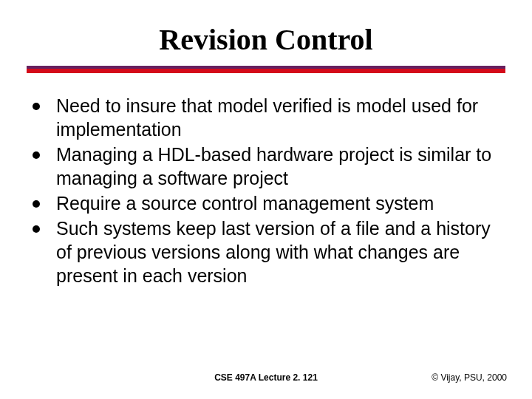  I want to click on divider-red, so click(266, 71).